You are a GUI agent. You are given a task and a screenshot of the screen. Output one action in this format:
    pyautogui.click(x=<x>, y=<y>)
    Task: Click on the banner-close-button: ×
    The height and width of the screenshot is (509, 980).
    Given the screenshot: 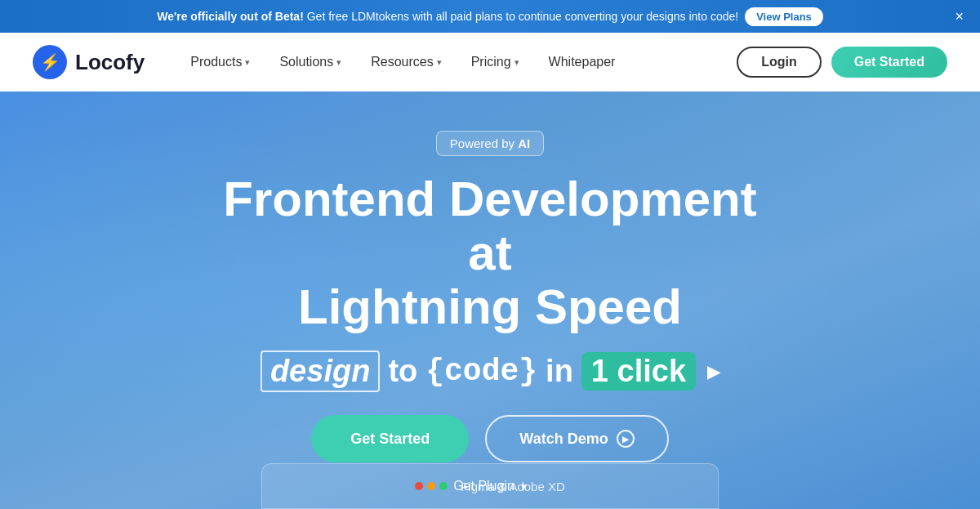 What is the action you would take?
    pyautogui.click(x=959, y=16)
    